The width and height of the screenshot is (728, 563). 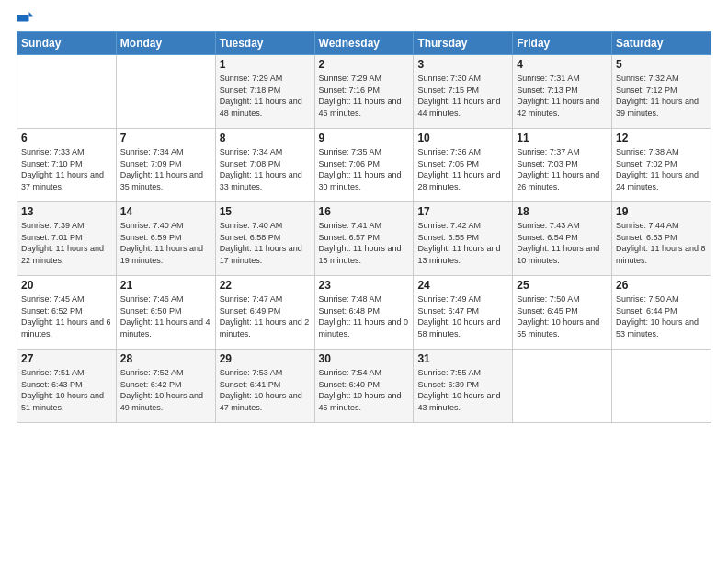 What do you see at coordinates (364, 107) in the screenshot?
I see `daylight-text: Daylight: 11 hours and 46 minutes.` at bounding box center [364, 107].